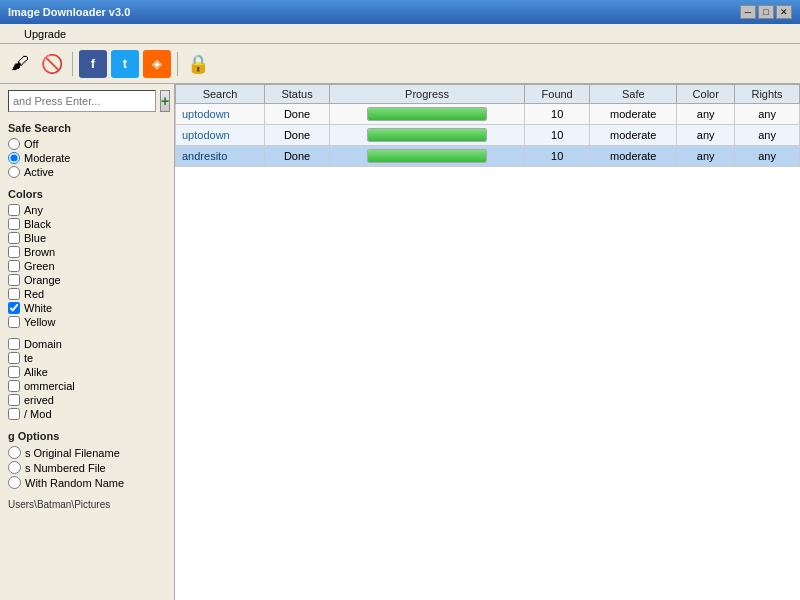 The width and height of the screenshot is (800, 600). I want to click on color-yellow: Yellow, so click(87, 322).